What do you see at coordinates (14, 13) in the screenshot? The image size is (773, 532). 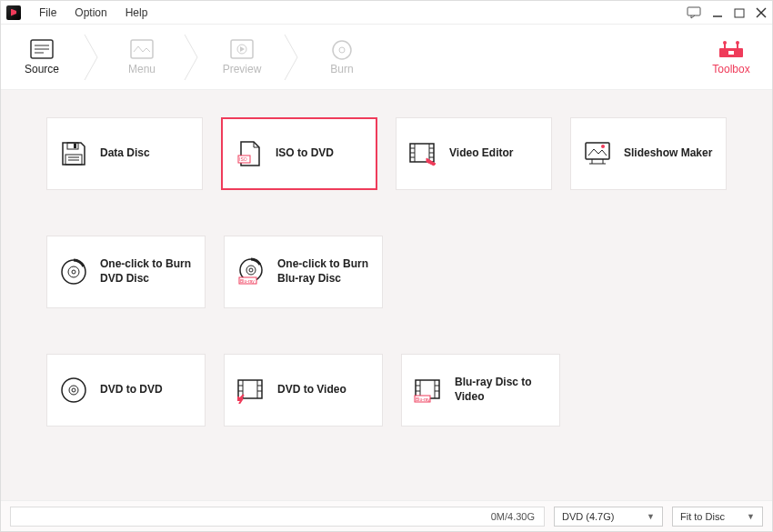 I see `app-logo` at bounding box center [14, 13].